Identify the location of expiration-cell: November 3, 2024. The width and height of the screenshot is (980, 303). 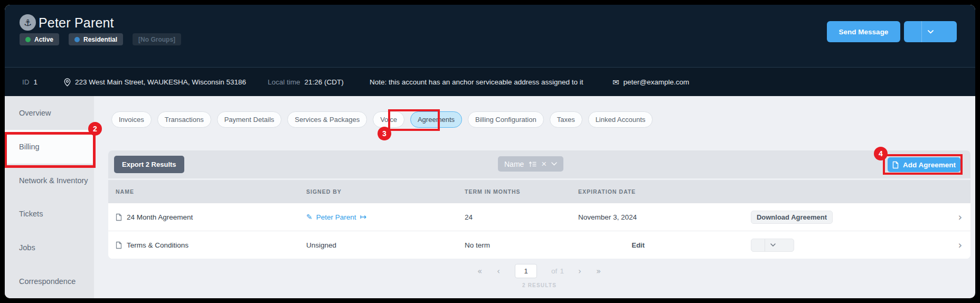
(664, 217).